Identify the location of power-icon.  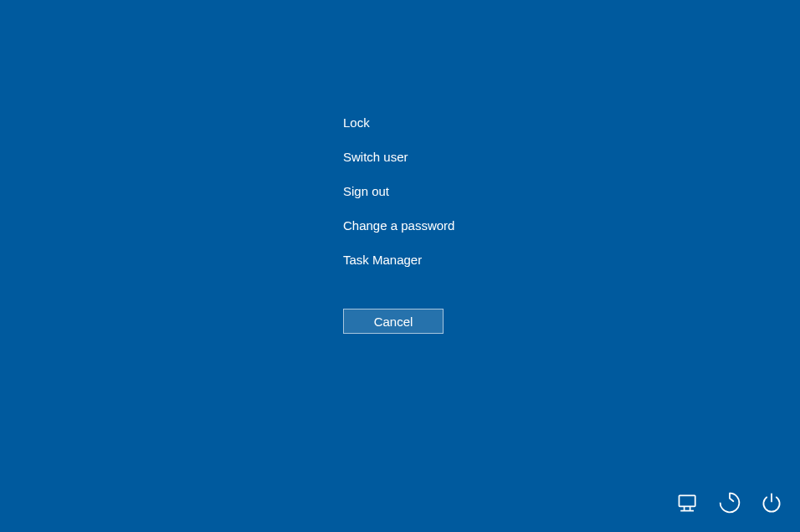
(772, 504).